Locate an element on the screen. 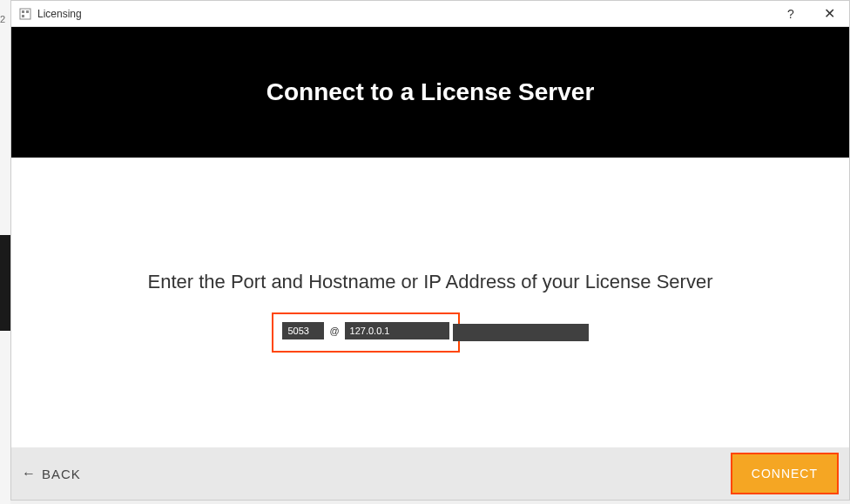 This screenshot has height=504, width=850. hostname-input-extension is located at coordinates (521, 333).